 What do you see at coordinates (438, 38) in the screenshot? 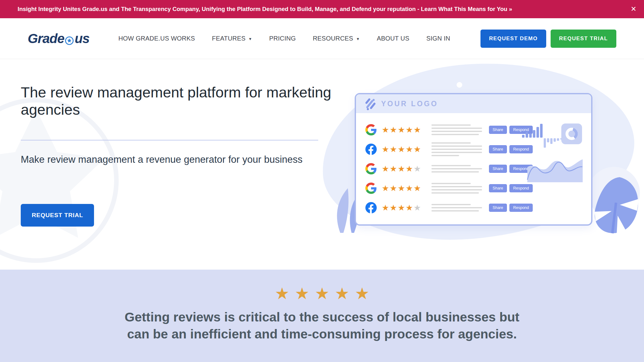
I see `nav-item-label: SIGN IN` at bounding box center [438, 38].